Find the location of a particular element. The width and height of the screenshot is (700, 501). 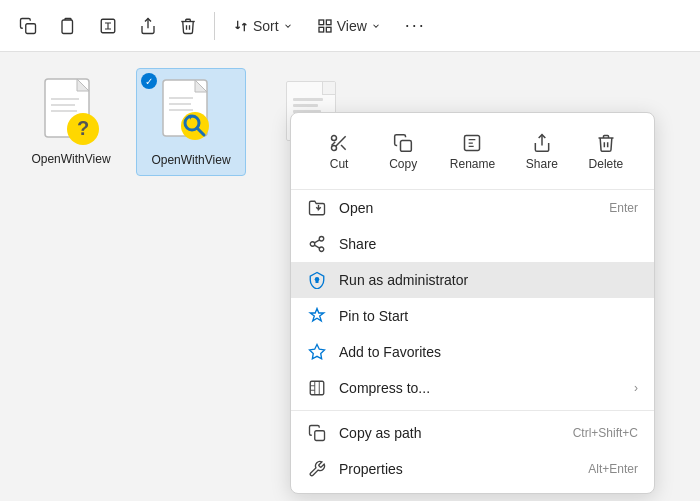

cm-cut-button: Cut is located at coordinates (340, 152).